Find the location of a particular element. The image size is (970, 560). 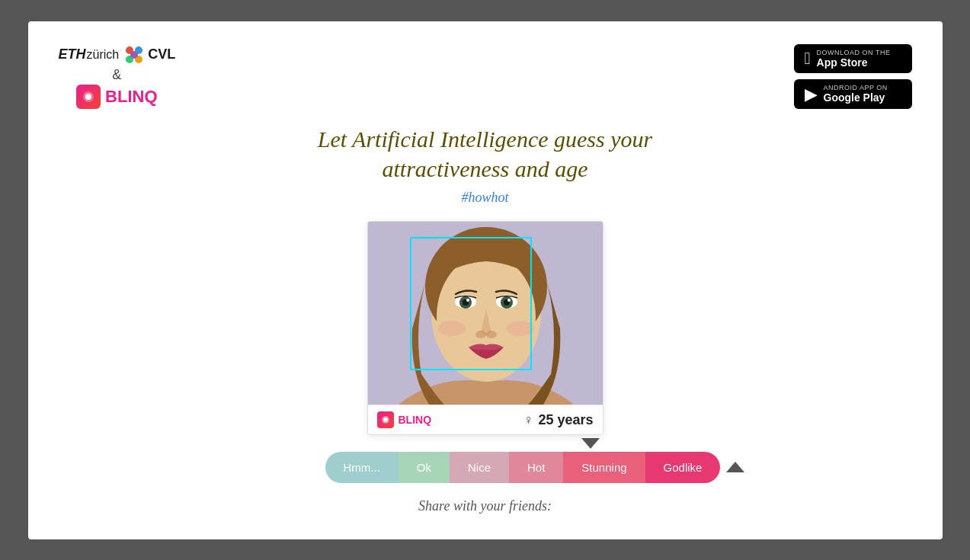

google-play-text: Android App on Google Play is located at coordinates (856, 94).